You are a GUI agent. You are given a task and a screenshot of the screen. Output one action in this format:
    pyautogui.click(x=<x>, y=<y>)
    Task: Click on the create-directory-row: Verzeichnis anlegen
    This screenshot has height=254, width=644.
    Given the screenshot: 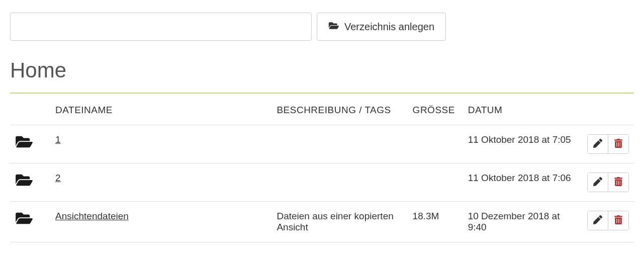 What is the action you would take?
    pyautogui.click(x=322, y=27)
    